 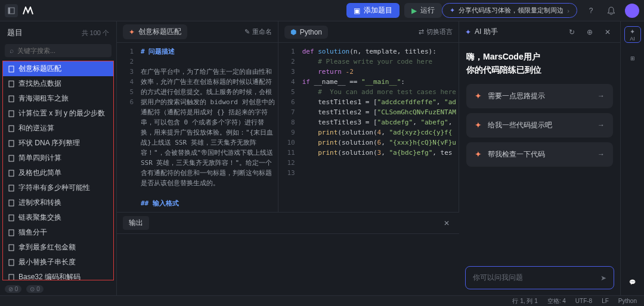 I want to click on sidebar-title: 题目, so click(x=15, y=33).